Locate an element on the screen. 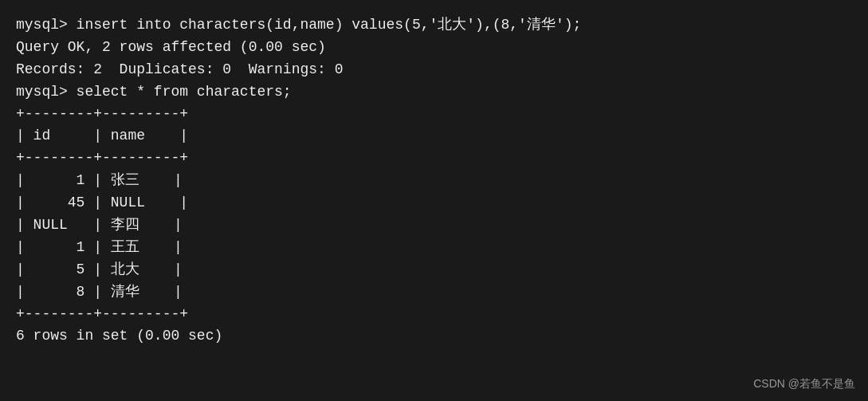 This screenshot has height=401, width=868. line3: Records: 2 Duplicates: 0 Warnings: 0 is located at coordinates (434, 70).